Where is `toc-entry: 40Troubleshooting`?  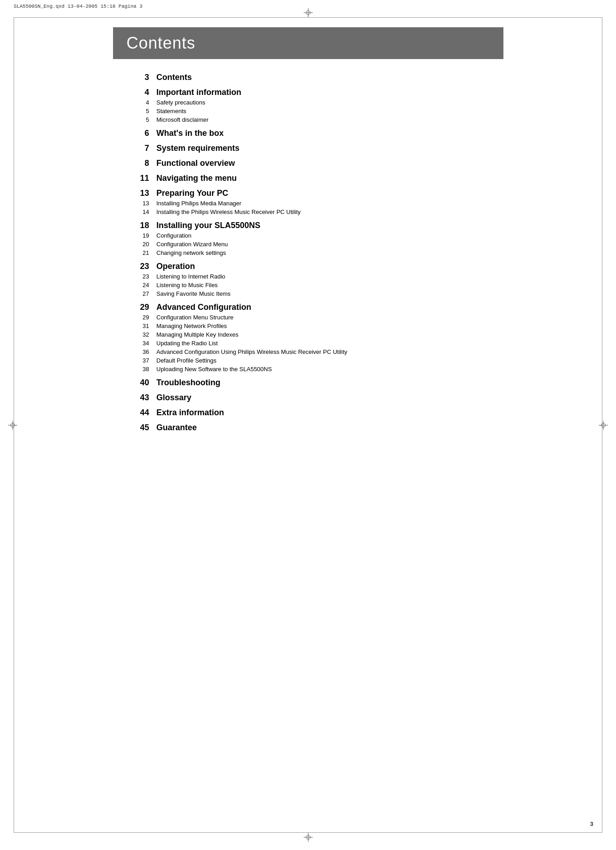
toc-entry: 40Troubleshooting is located at coordinates (308, 383).